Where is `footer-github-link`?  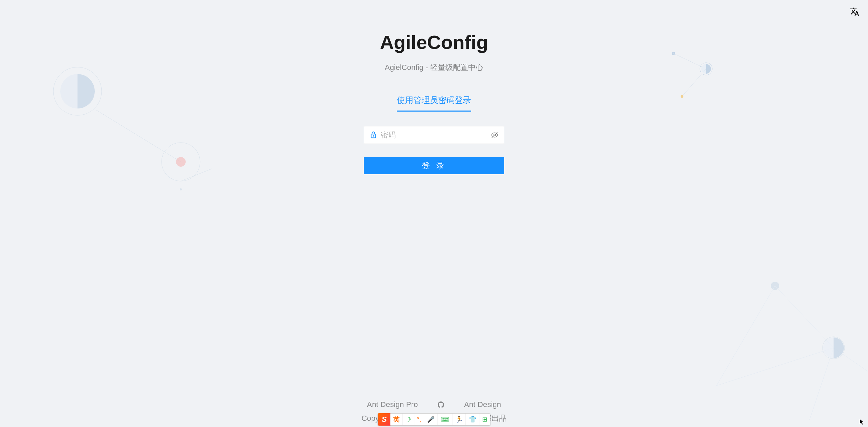
footer-github-link is located at coordinates (441, 405).